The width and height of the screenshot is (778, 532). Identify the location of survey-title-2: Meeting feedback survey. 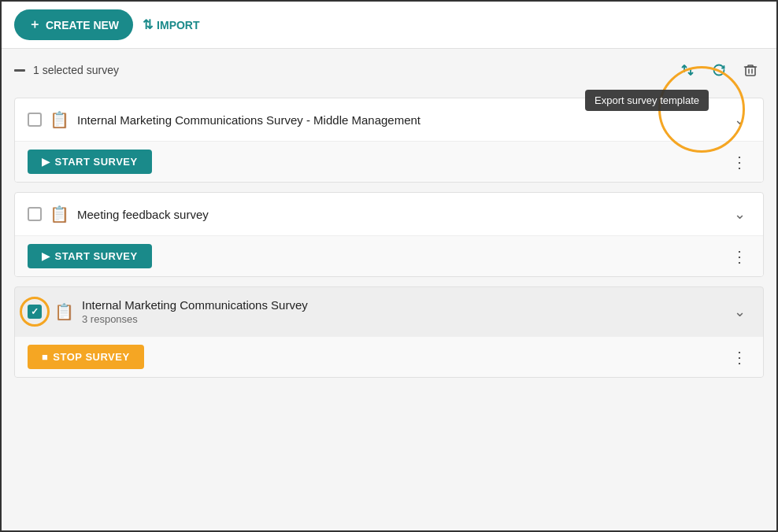
(399, 214).